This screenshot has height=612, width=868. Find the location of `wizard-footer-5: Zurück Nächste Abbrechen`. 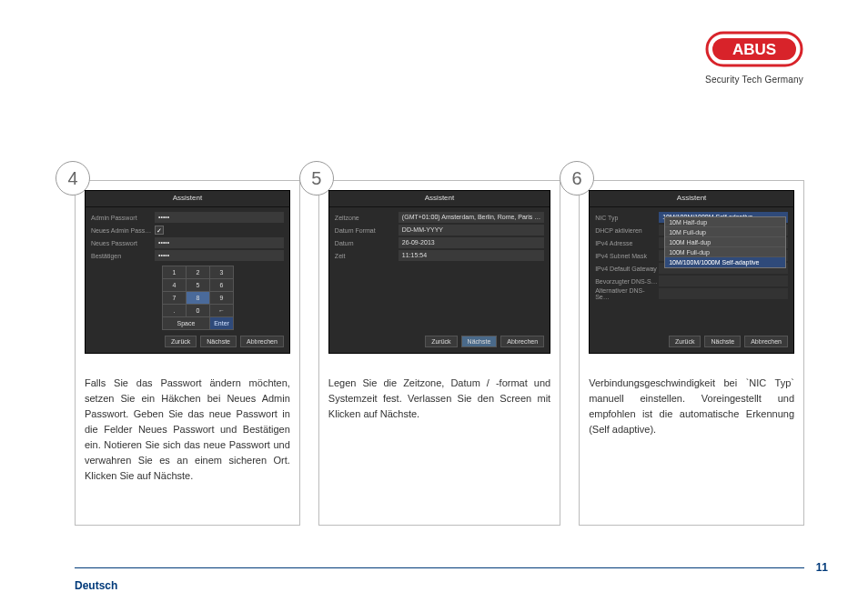

wizard-footer-5: Zurück Nächste Abbrechen is located at coordinates (484, 342).